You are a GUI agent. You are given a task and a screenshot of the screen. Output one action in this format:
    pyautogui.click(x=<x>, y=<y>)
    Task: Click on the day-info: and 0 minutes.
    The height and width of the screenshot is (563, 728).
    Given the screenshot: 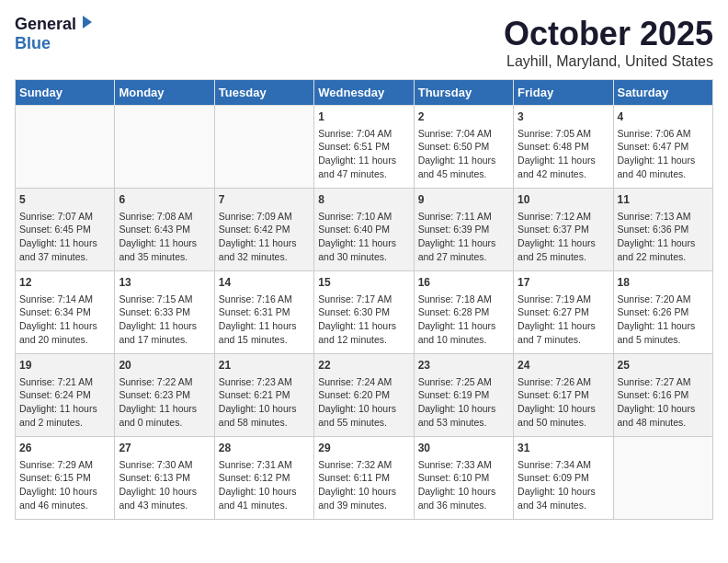 What is the action you would take?
    pyautogui.click(x=164, y=423)
    